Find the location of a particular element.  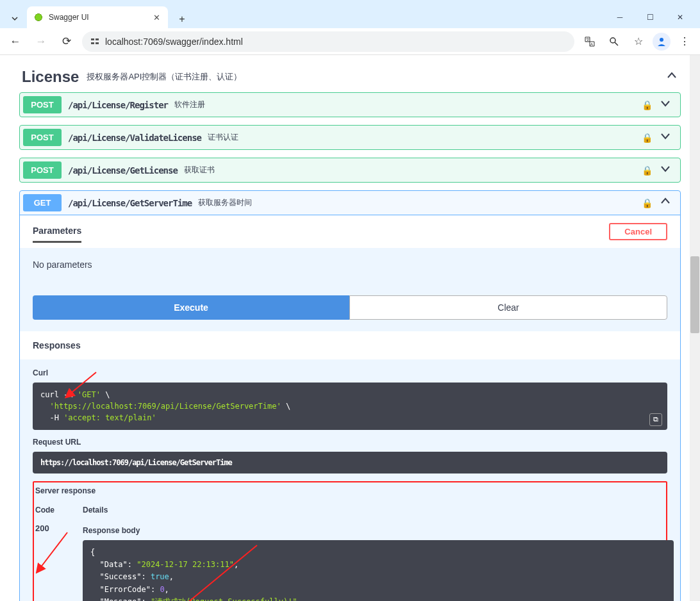

endpoint-validate-license: POST /api/License/ValidateLicense 证书认证 🔒 is located at coordinates (350, 137).